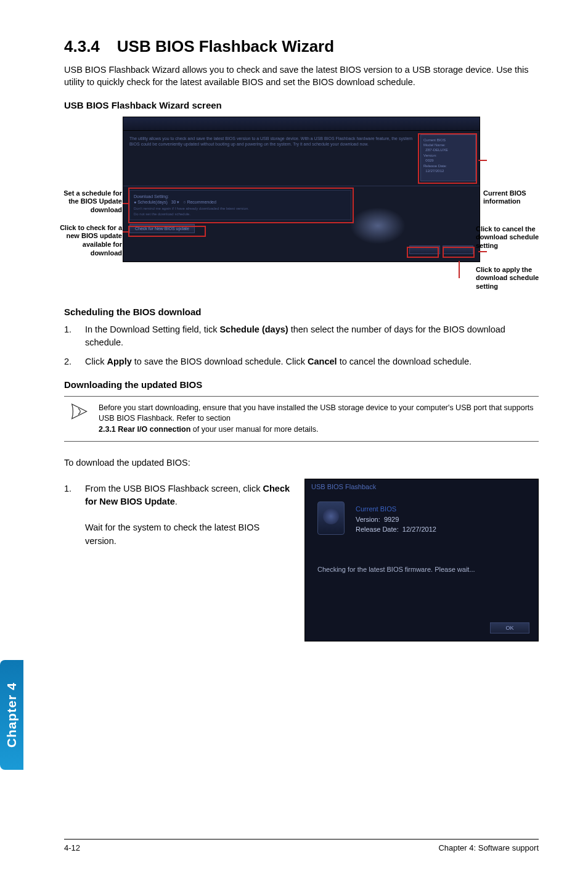 The height and width of the screenshot is (887, 588). I want to click on downloading-heading: Downloading the updated BIOS, so click(301, 385).